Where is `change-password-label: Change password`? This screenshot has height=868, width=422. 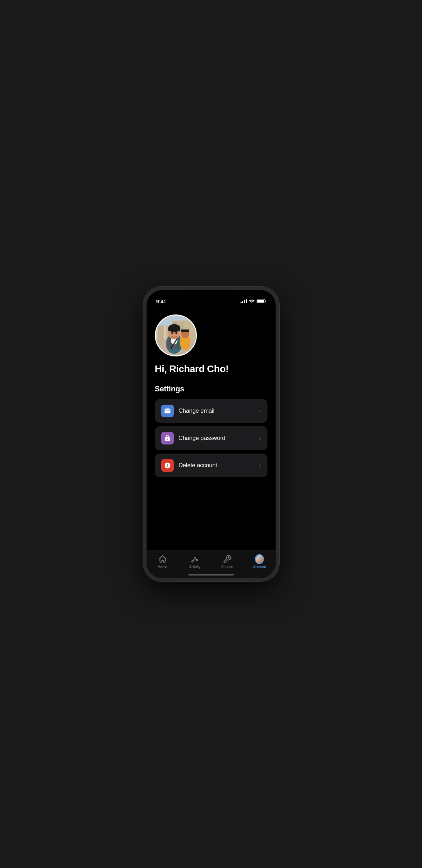
change-password-label: Change password is located at coordinates (202, 438).